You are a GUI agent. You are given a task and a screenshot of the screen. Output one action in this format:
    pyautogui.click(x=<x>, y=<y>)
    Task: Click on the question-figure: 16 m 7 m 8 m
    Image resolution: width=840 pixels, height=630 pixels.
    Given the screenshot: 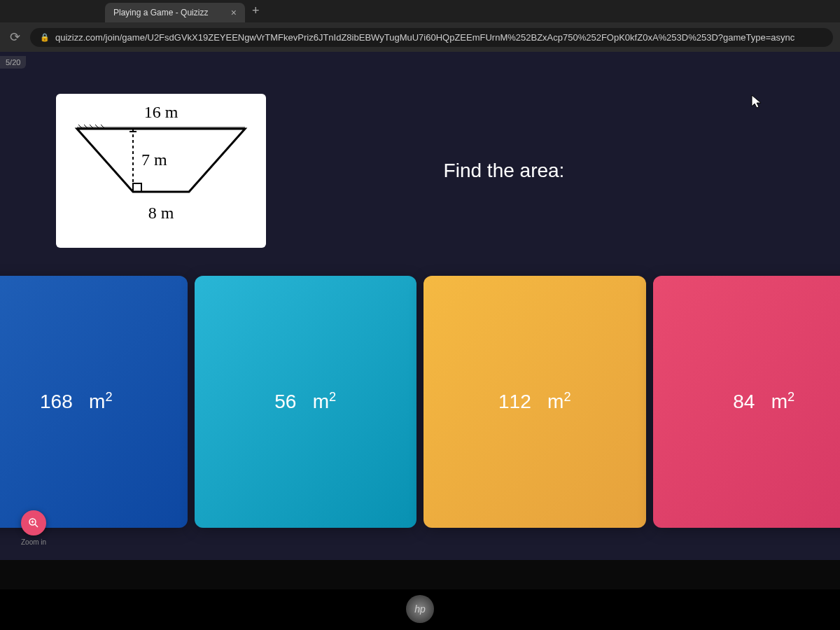 What is the action you would take?
    pyautogui.click(x=161, y=171)
    